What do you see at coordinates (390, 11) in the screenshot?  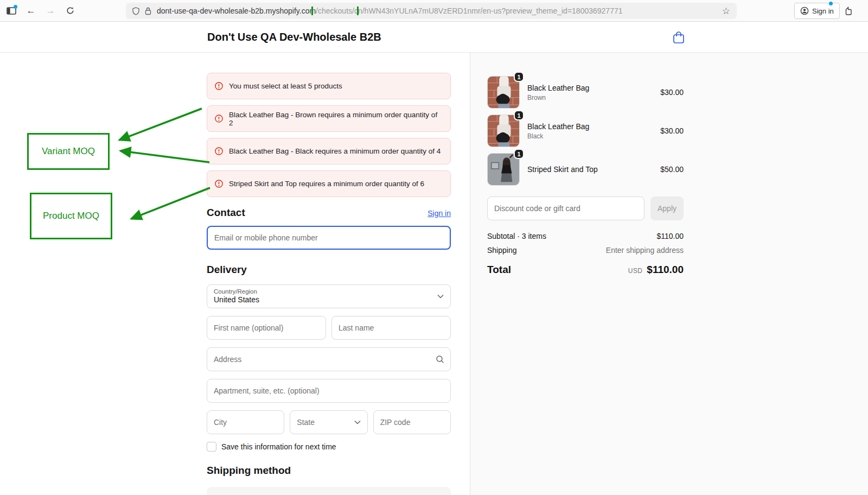 I see `url-text: dont-use-qa-dev-wholesale-b2b.myshopify.…` at bounding box center [390, 11].